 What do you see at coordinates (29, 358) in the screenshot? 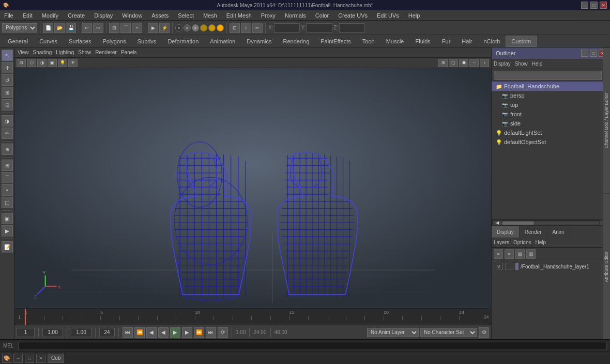
I see `taskbar-maximize-btn: □` at bounding box center [29, 358].